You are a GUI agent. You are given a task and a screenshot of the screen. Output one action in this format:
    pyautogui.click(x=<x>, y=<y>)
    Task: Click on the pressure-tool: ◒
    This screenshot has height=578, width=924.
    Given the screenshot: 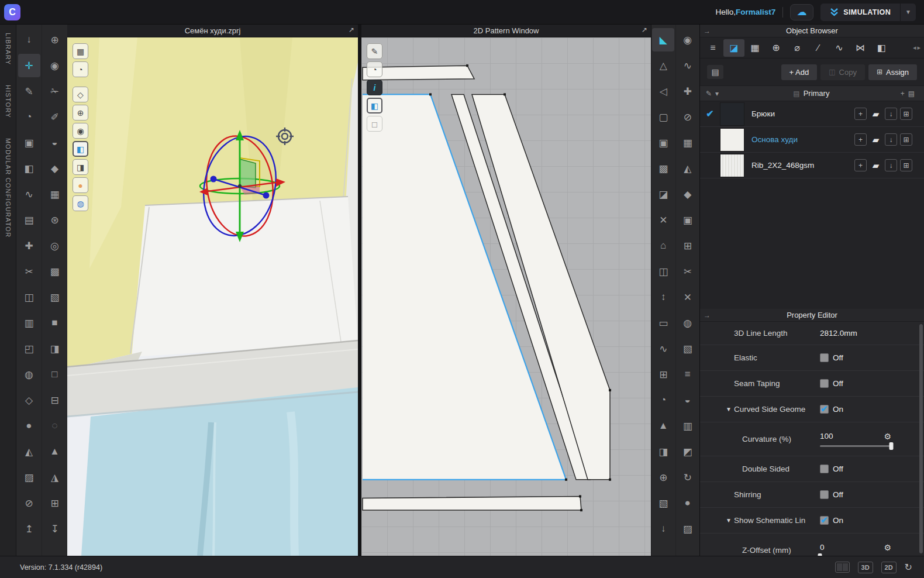 What is the action you would take?
    pyautogui.click(x=688, y=400)
    